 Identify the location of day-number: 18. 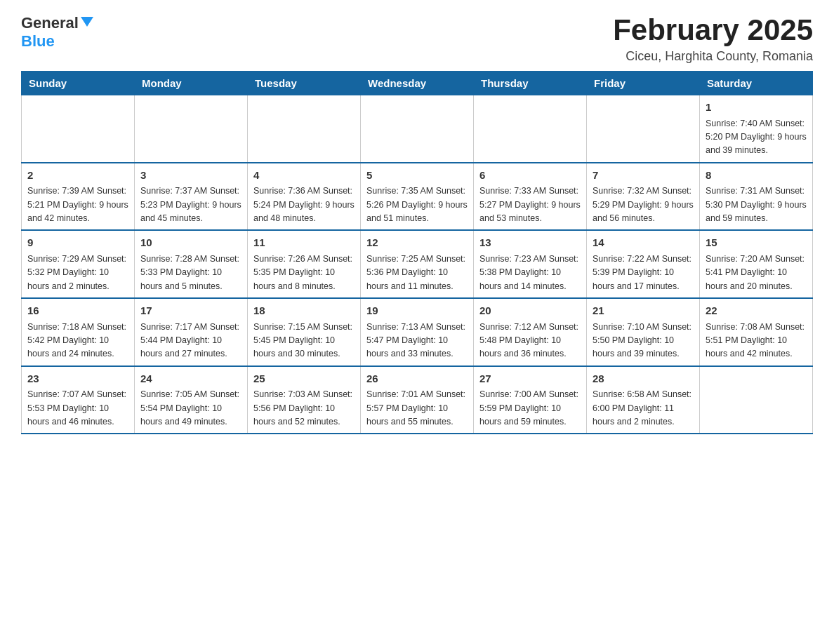
(304, 311).